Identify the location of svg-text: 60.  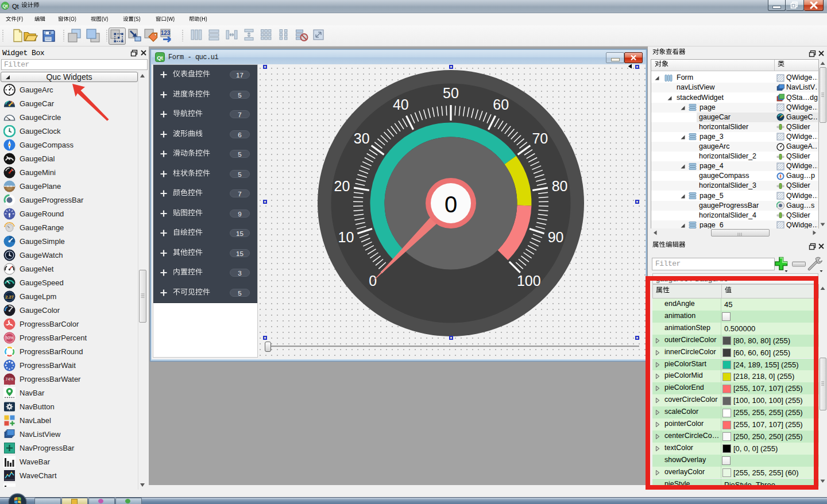
(501, 104).